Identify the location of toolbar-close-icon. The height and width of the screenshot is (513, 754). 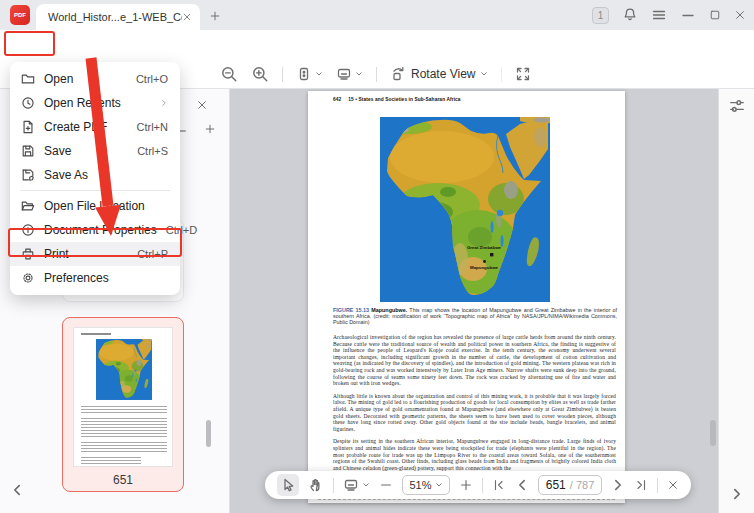
(673, 485).